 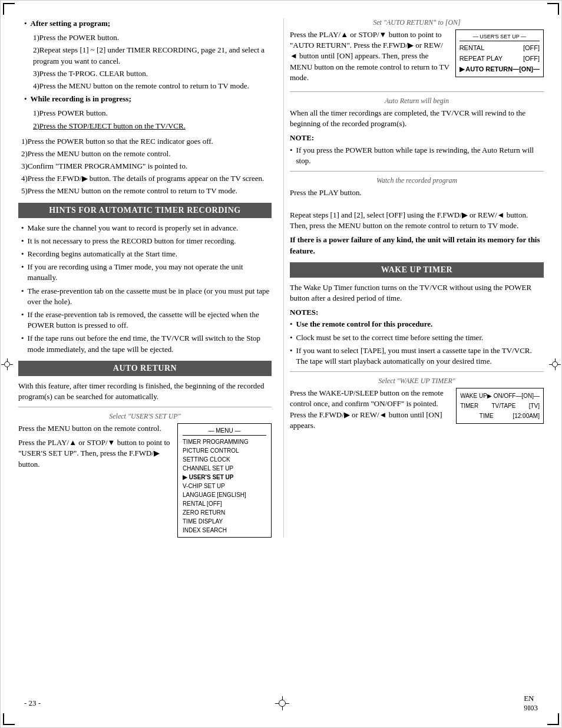 I want to click on hint-3: • Recording begins automatically at the …, so click(x=146, y=254).